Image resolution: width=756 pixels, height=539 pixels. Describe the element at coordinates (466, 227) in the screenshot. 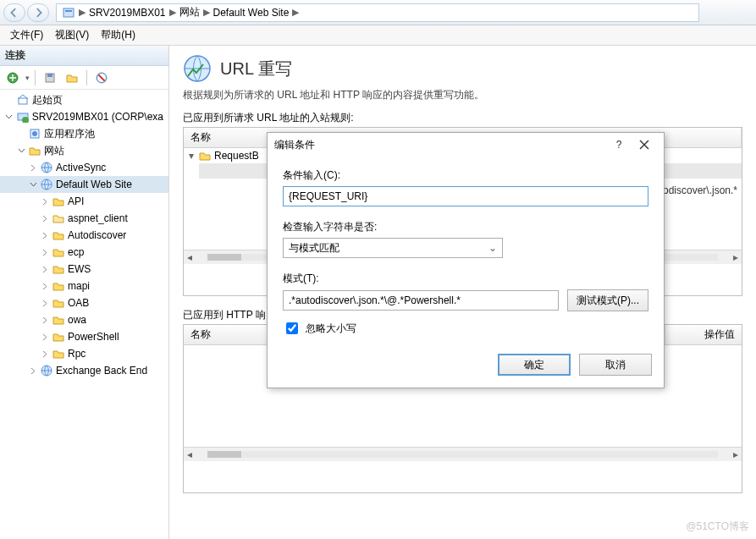

I see `check-type-label: 检查输入字符串是否:` at that location.